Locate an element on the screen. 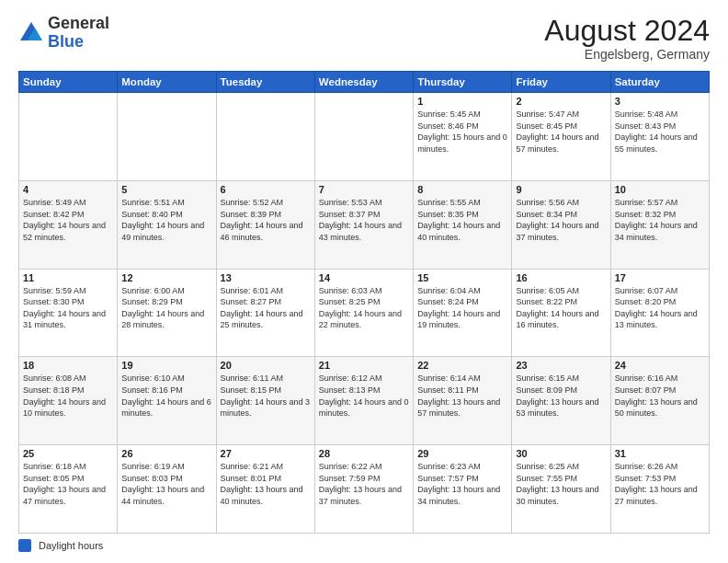 The width and height of the screenshot is (728, 563). day-info: Sunrise: 5:49 AM Sunset: 8:42 PM Dayligh… is located at coordinates (68, 220).